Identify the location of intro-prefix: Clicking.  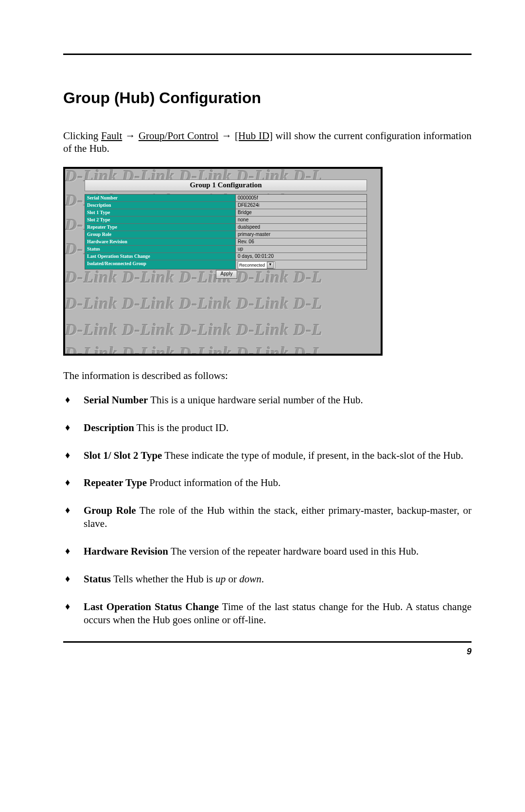
(82, 136).